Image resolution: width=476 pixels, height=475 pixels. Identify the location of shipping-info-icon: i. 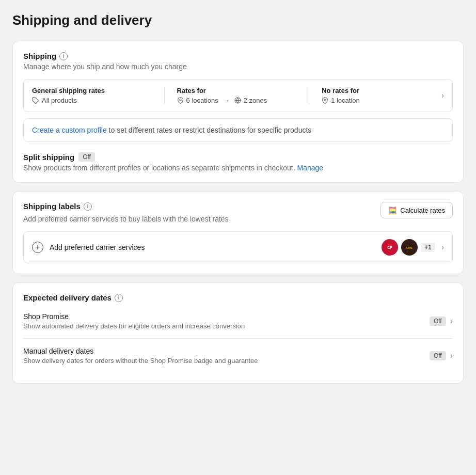
(64, 56).